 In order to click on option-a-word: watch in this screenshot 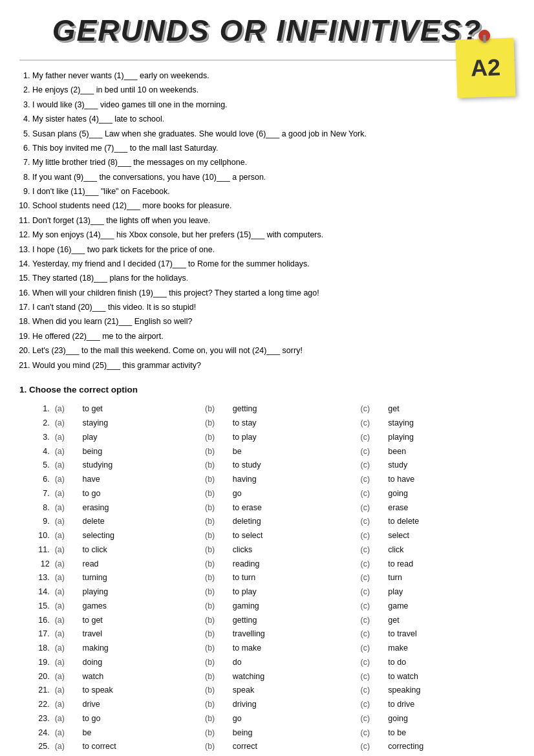, I will do `click(142, 676)`.